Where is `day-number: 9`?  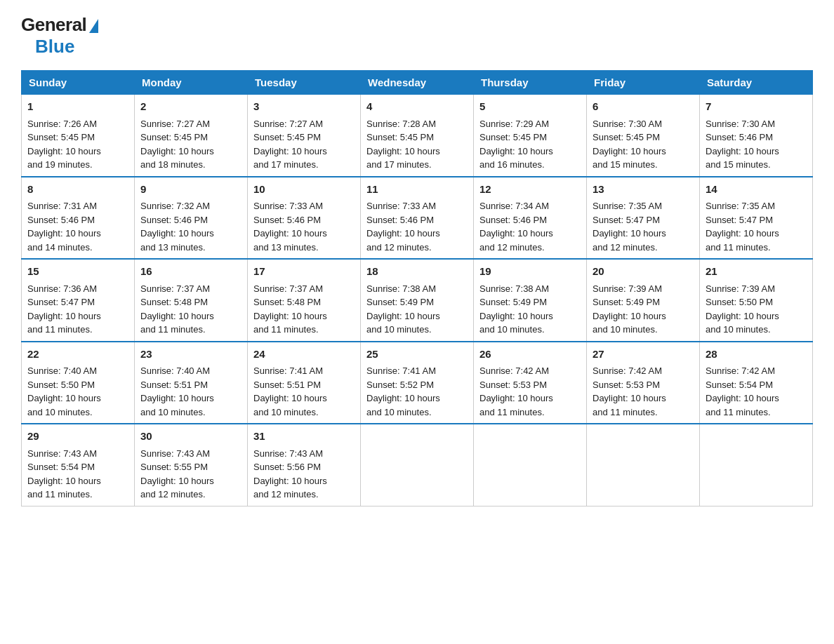 day-number: 9 is located at coordinates (191, 189).